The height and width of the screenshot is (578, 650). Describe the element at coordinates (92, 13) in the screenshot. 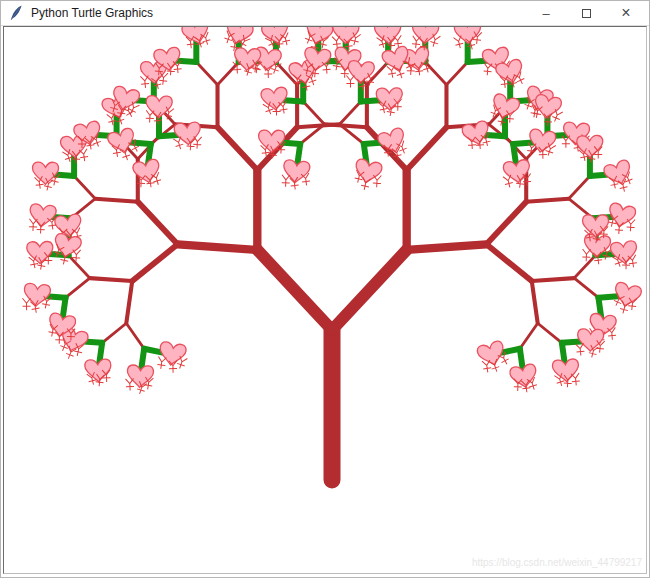

I see `window-title: Python Turtle Graphics` at that location.